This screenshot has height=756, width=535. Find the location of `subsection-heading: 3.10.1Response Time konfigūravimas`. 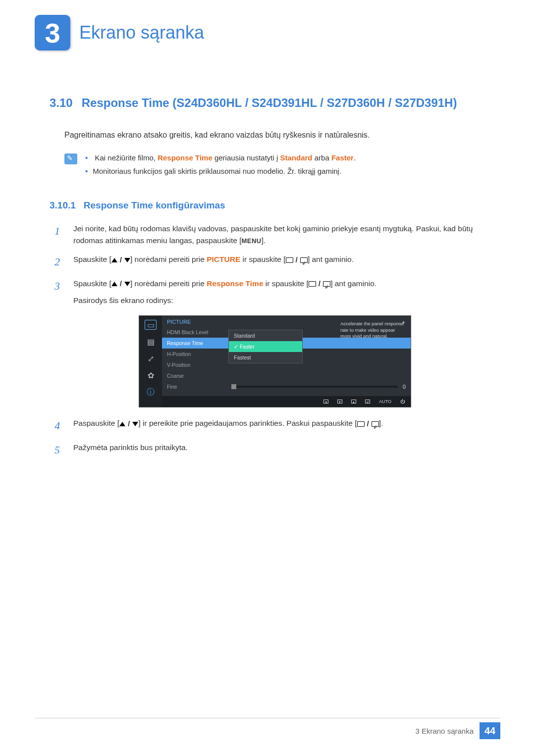

subsection-heading: 3.10.1Response Time konfigūravimas is located at coordinates (268, 205).